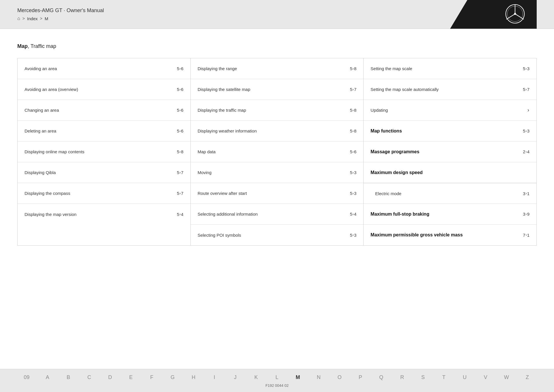  Describe the element at coordinates (447, 110) in the screenshot. I see `entry-label: Updating` at that location.